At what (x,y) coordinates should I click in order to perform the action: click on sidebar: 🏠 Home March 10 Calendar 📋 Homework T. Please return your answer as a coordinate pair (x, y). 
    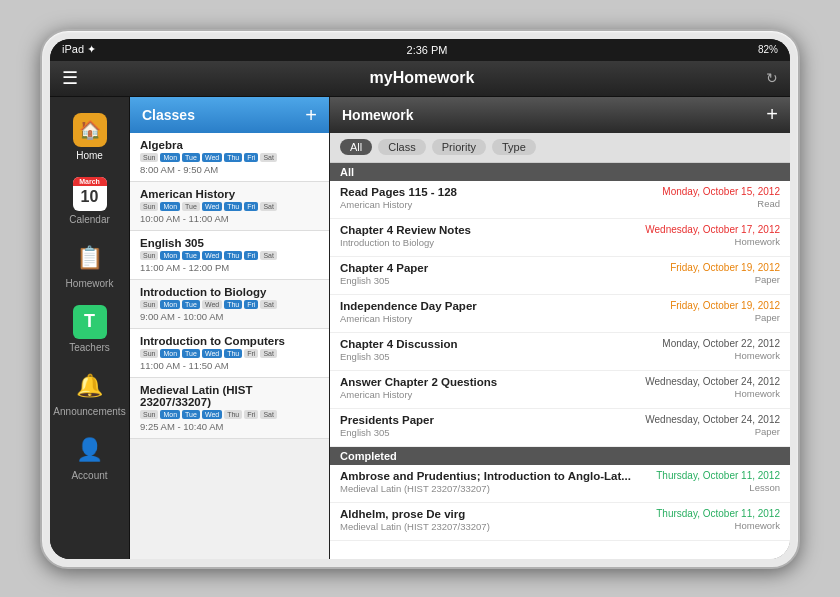
    Looking at the image, I should click on (90, 328).